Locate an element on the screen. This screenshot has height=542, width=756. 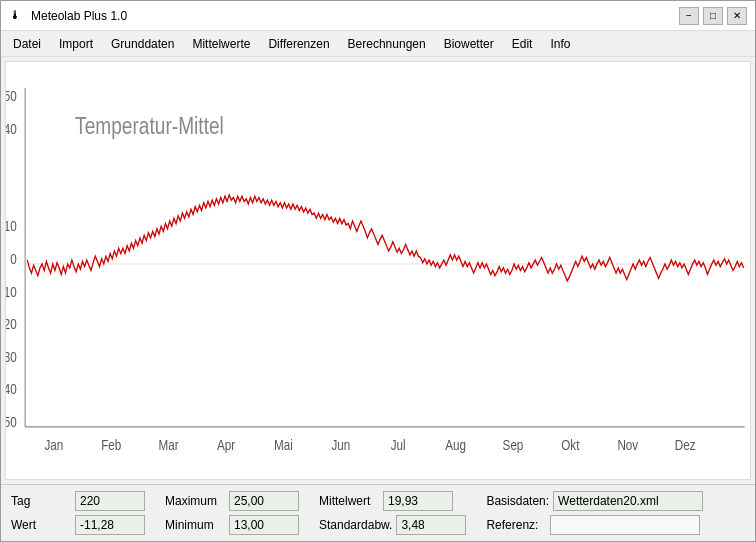
referenz-group: Referenz: is located at coordinates (594, 525).